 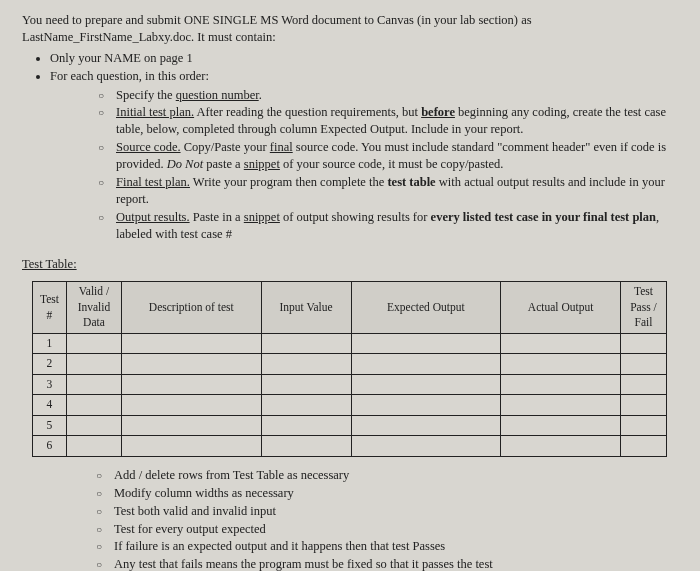 I want to click on th-desc: Description of test, so click(x=191, y=308).